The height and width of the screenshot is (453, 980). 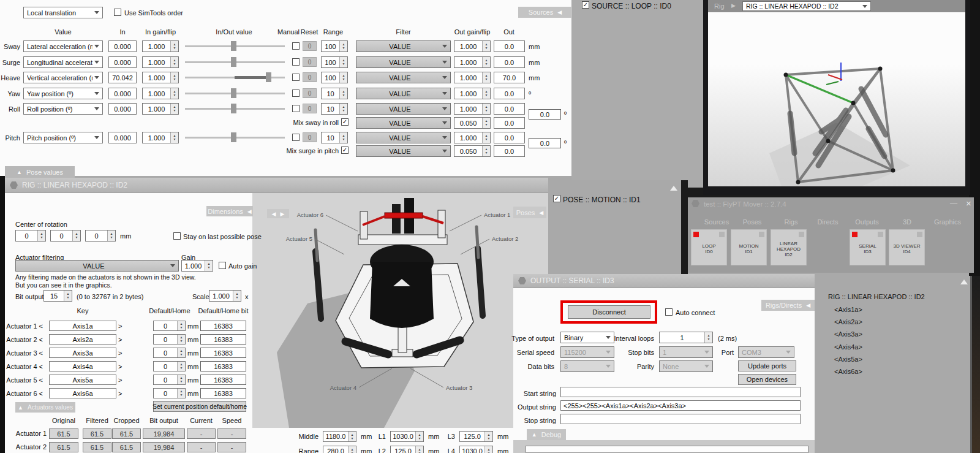 What do you see at coordinates (964, 282) in the screenshot?
I see `scroll-up-icon` at bounding box center [964, 282].